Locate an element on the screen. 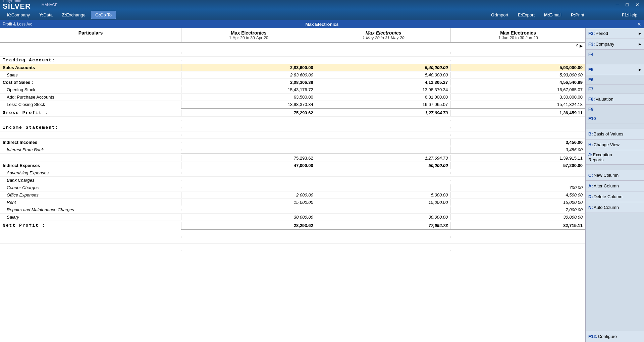 The image size is (644, 342). indirect-incomes-row: Indirect Incomes 3,456.00 is located at coordinates (292, 142).